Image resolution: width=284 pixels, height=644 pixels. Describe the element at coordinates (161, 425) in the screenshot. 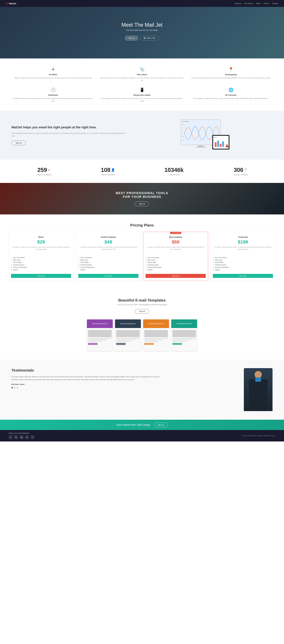

I see `cta-signup-button: Sign Up` at that location.